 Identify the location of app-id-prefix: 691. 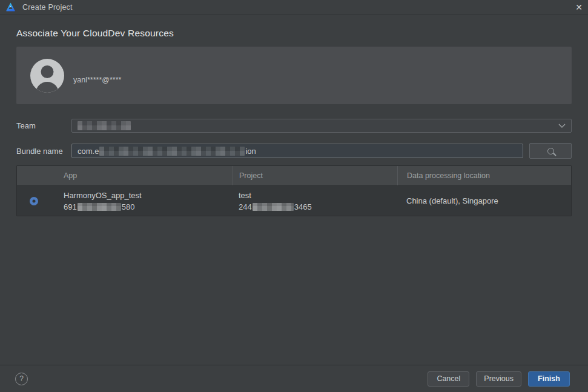
(70, 207).